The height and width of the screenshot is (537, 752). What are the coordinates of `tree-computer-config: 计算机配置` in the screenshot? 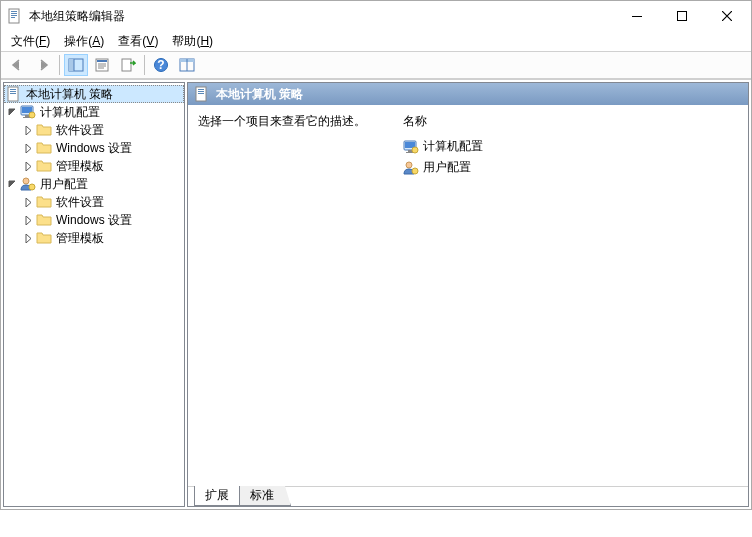 It's located at (94, 112).